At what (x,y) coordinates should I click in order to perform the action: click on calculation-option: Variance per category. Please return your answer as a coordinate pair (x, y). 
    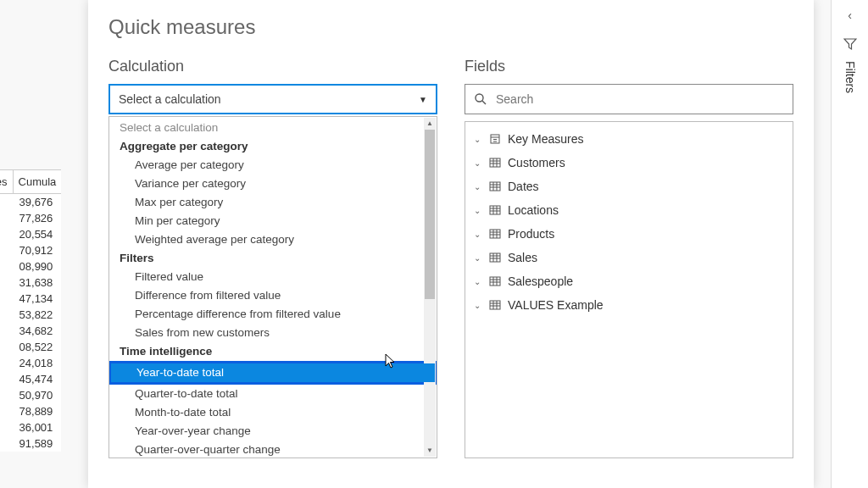
    Looking at the image, I should click on (273, 184).